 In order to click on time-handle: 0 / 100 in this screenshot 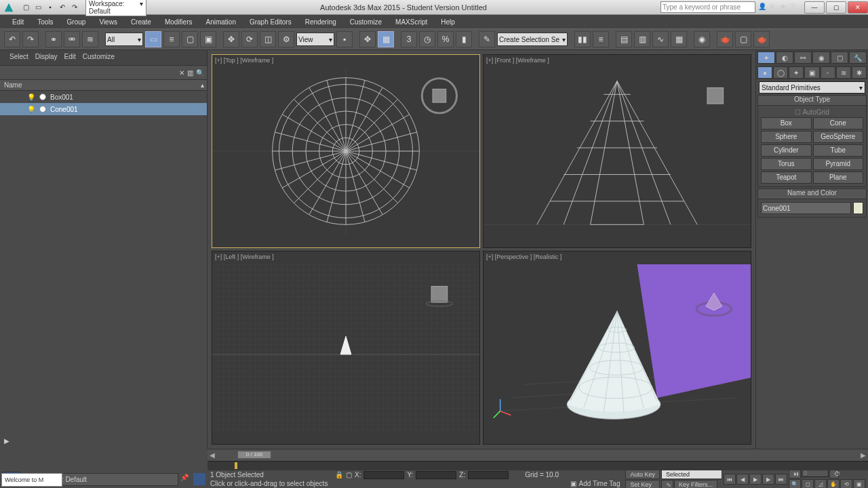, I will do `click(254, 455)`.